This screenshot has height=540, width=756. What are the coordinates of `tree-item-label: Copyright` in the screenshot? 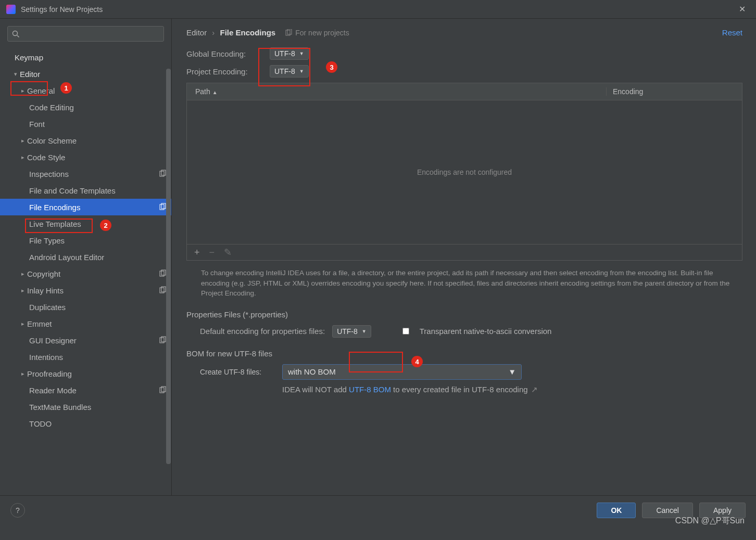 It's located at (93, 274).